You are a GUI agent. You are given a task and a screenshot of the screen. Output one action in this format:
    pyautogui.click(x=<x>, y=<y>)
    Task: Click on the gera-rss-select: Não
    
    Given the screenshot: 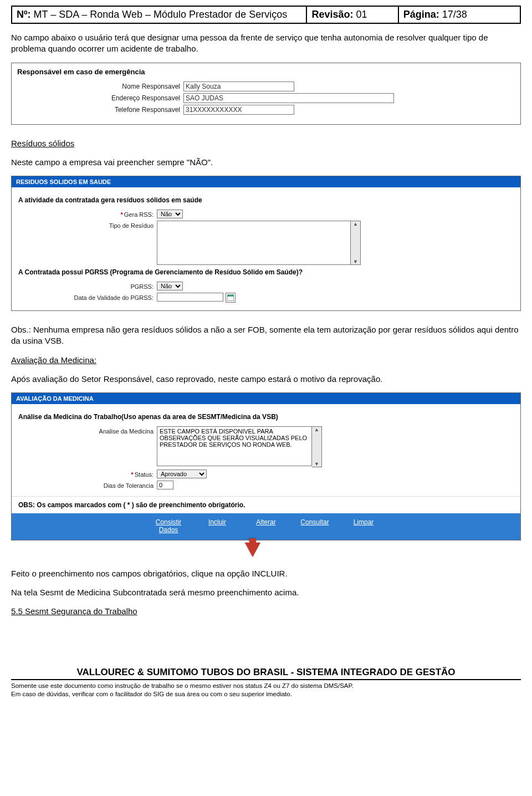 What is the action you would take?
    pyautogui.click(x=170, y=214)
    